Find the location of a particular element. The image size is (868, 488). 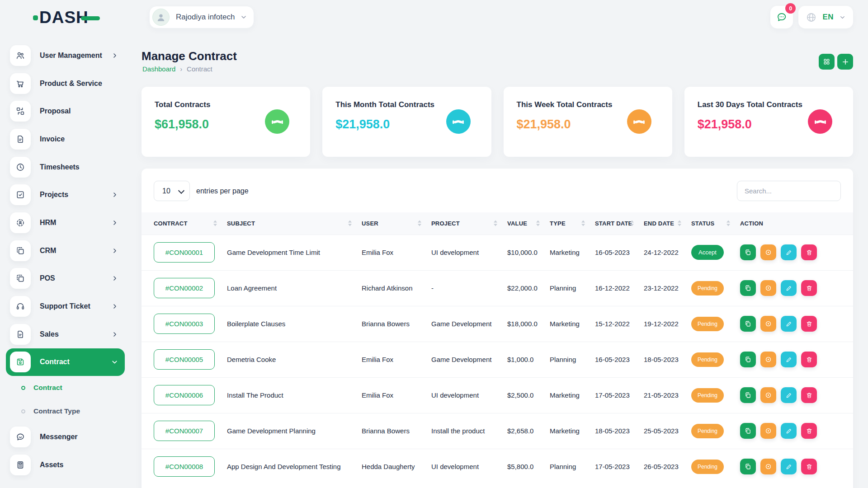

entries-per-page-select: 10 is located at coordinates (172, 191).